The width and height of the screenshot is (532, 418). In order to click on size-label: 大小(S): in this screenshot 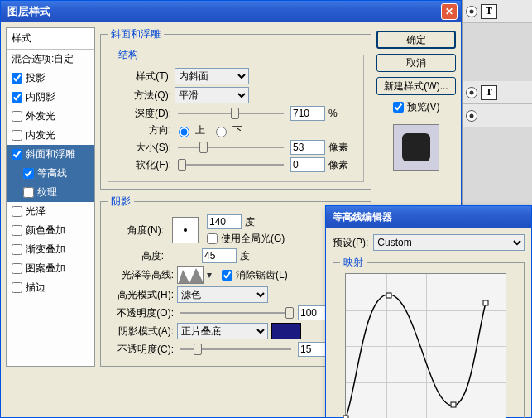, I will do `click(143, 147)`.